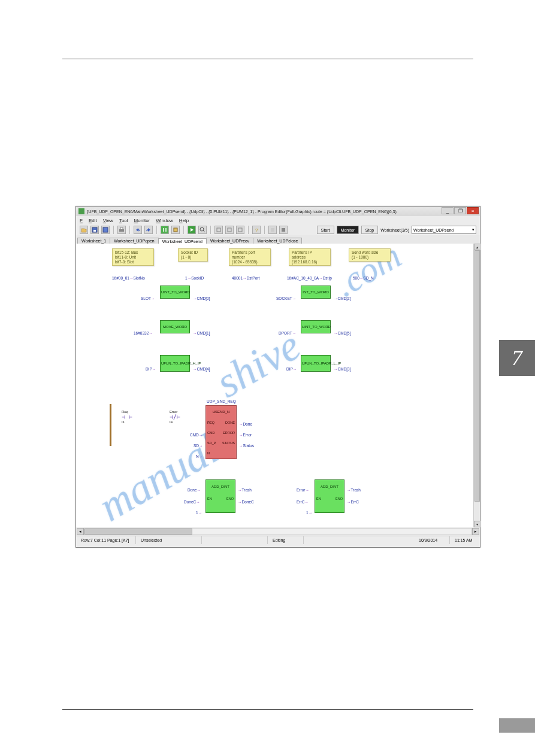 The width and height of the screenshot is (535, 756). Describe the element at coordinates (175, 363) in the screenshot. I see `fb-ipadr-h: UFUN_TO_IPADR_H_IP` at that location.